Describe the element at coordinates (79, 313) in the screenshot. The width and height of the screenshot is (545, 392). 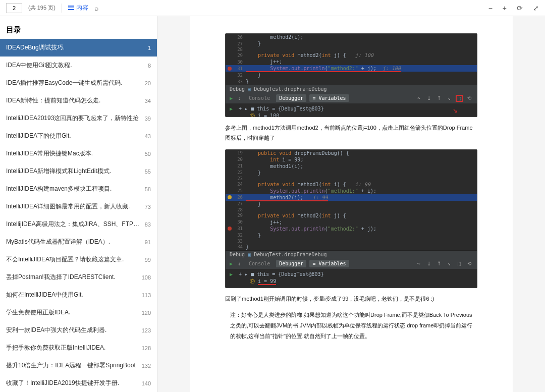
I see `toc-item: 学生免费使用正版IDEA.120` at that location.